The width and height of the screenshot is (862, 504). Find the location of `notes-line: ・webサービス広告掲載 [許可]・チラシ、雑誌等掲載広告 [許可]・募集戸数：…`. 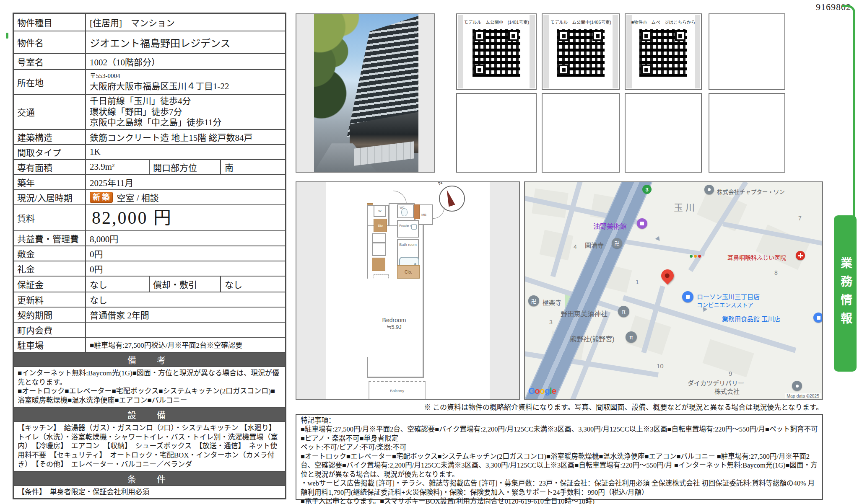

notes-line: ・webサービス広告掲載 [許可]・チラシ、雑誌等掲載広告 [許可]・募集戸数：… is located at coordinates (559, 488).